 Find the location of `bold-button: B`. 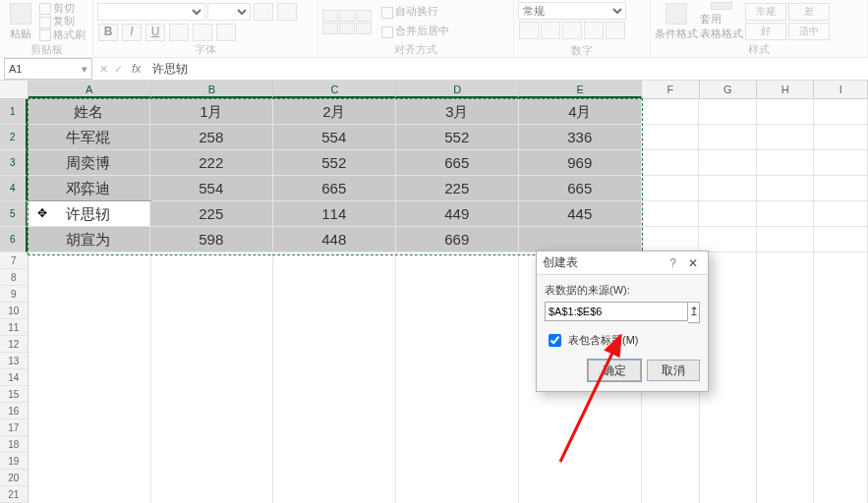

bold-button: B is located at coordinates (108, 32).